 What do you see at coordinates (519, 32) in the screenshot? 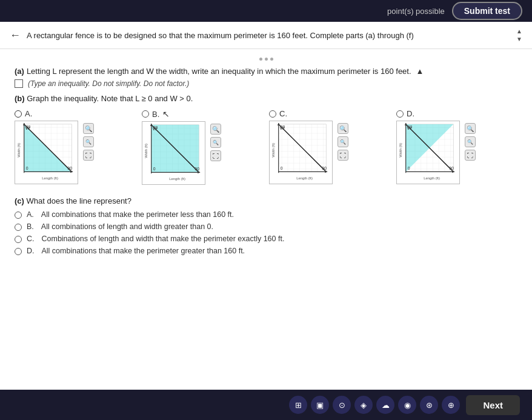
I see `nav-up-icon: ▲` at bounding box center [519, 32].